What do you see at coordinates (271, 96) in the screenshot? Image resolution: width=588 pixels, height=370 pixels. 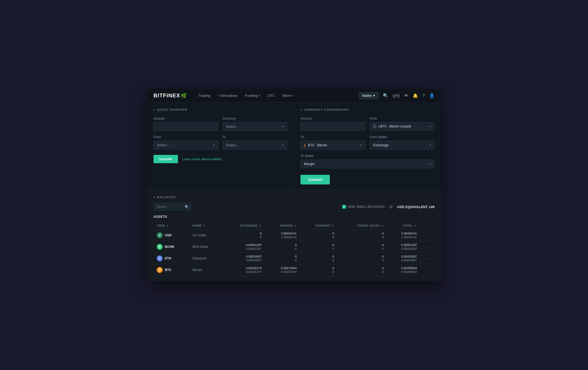 I see `nav-otc-label: OTC` at bounding box center [271, 96].